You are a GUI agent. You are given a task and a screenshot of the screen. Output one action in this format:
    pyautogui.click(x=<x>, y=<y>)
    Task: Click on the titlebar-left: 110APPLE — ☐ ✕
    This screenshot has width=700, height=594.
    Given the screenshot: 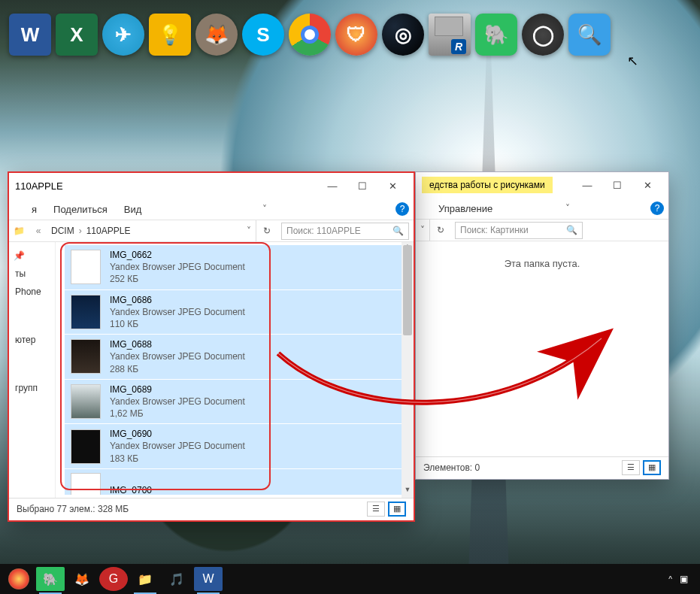 What is the action you would take?
    pyautogui.click(x=211, y=186)
    